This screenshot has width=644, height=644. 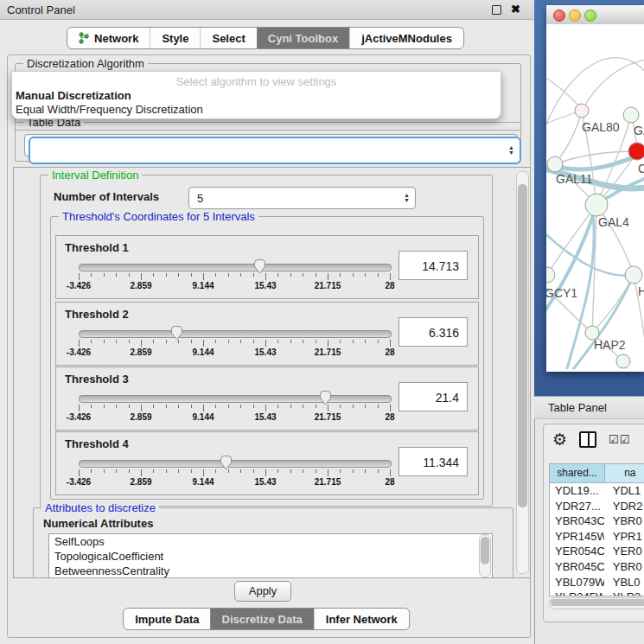 I want to click on column-selector-icon, so click(x=588, y=439).